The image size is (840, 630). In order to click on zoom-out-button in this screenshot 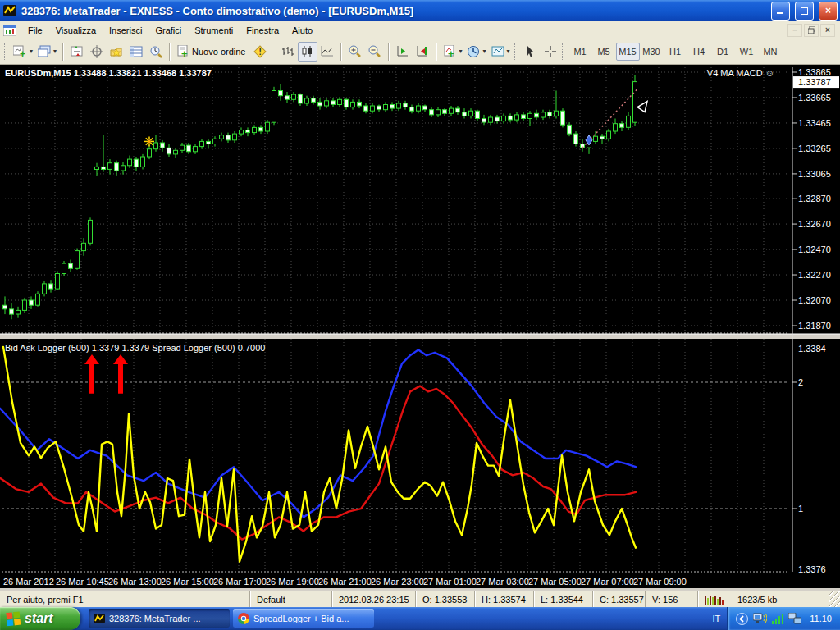, I will do `click(375, 52)`.